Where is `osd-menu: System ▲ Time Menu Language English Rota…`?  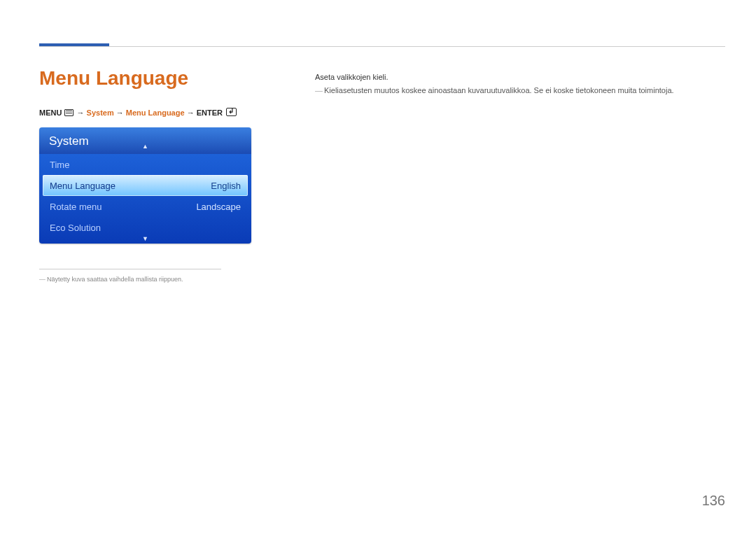 osd-menu: System ▲ Time Menu Language English Rota… is located at coordinates (146, 185).